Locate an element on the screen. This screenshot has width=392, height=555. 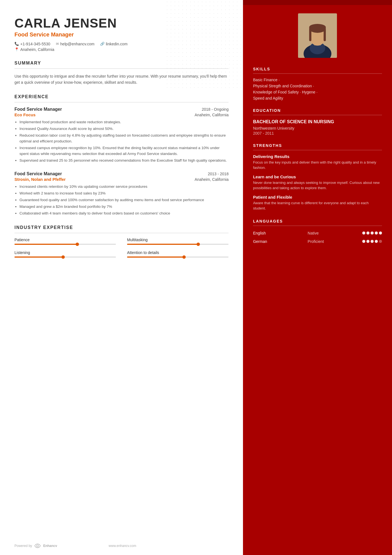
link-icon: 🔗 is located at coordinates (102, 44).